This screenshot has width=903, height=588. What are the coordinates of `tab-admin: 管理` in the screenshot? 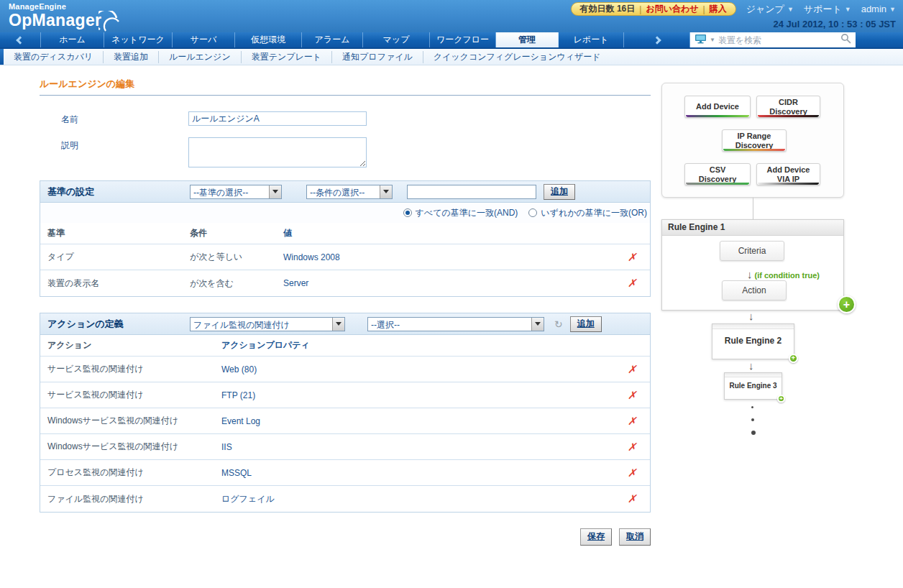 It's located at (528, 40).